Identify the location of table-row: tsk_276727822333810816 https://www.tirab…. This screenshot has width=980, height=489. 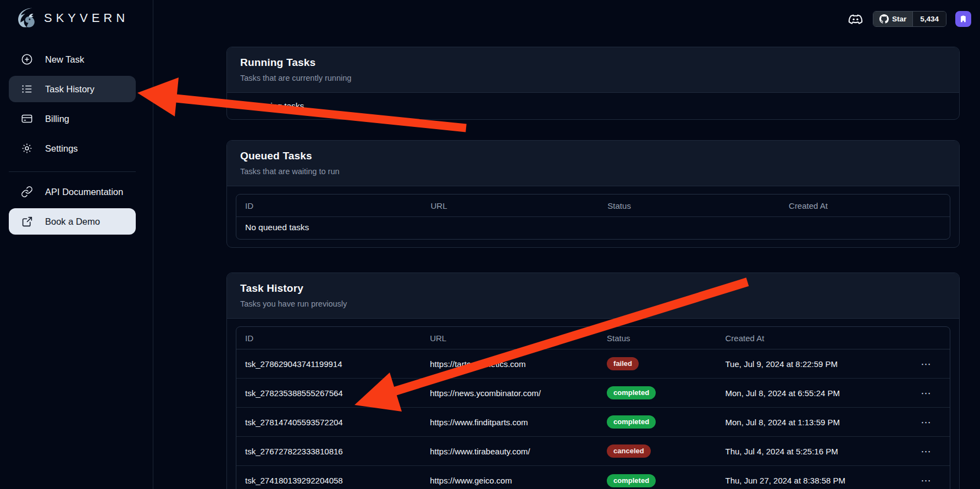
(593, 452).